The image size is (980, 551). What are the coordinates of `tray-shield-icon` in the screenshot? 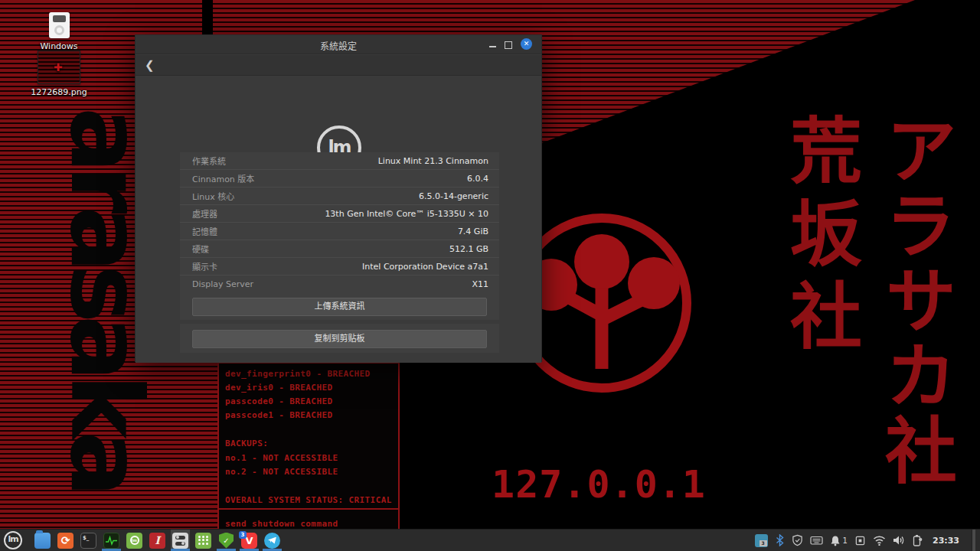 It's located at (798, 540).